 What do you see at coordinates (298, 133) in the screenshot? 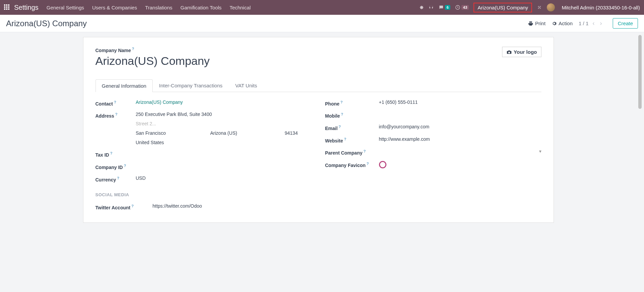
I see `zip-field: 94134` at bounding box center [298, 133].